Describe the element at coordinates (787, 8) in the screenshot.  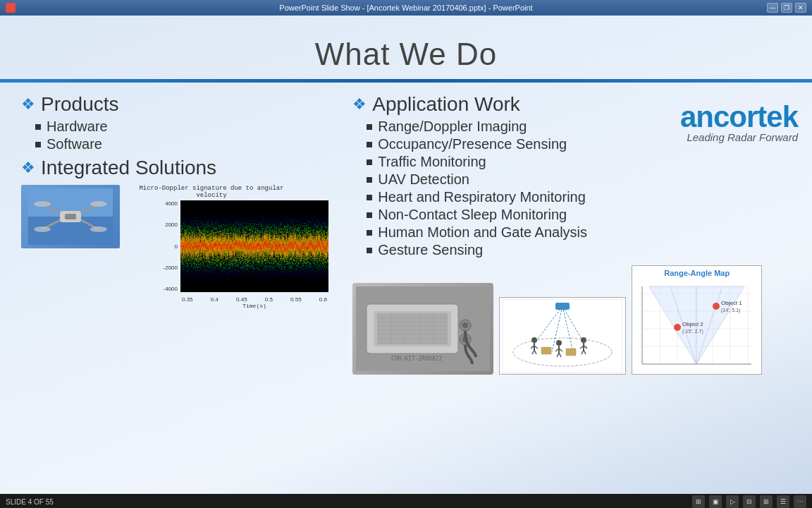
I see `restore-button: ❐` at that location.